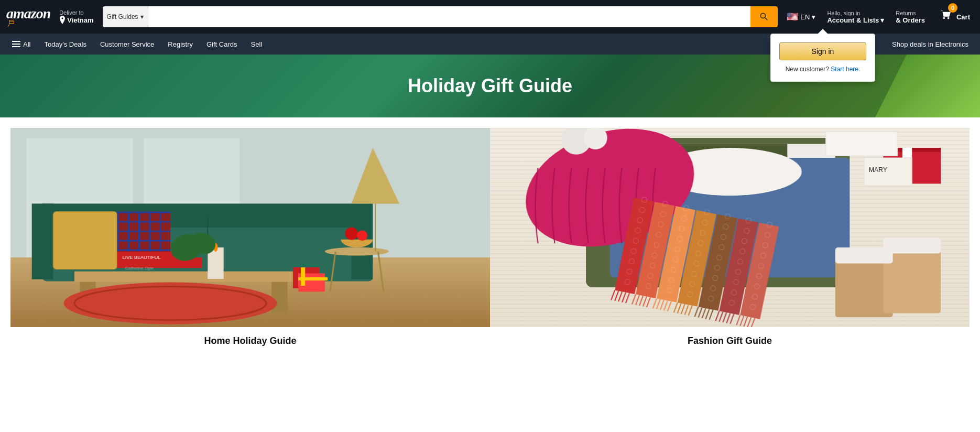 The width and height of the screenshot is (980, 432). What do you see at coordinates (764, 17) in the screenshot?
I see `search-button` at bounding box center [764, 17].